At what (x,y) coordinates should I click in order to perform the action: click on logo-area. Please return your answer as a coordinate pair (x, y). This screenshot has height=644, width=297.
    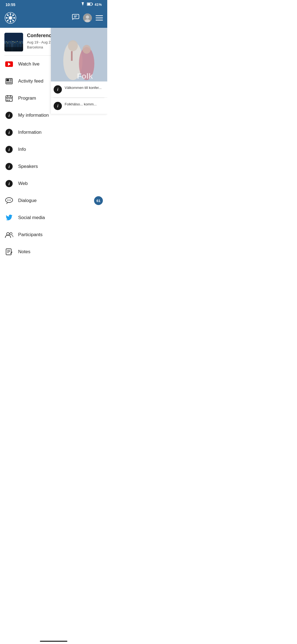
    Looking at the image, I should click on (10, 18).